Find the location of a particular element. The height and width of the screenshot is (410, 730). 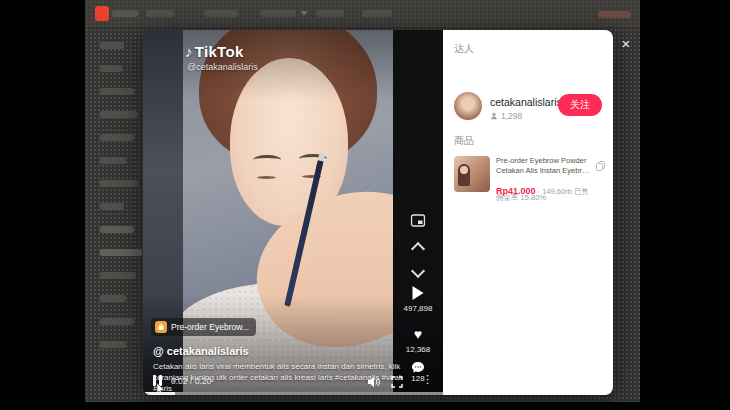

play-count-icon is located at coordinates (418, 293).